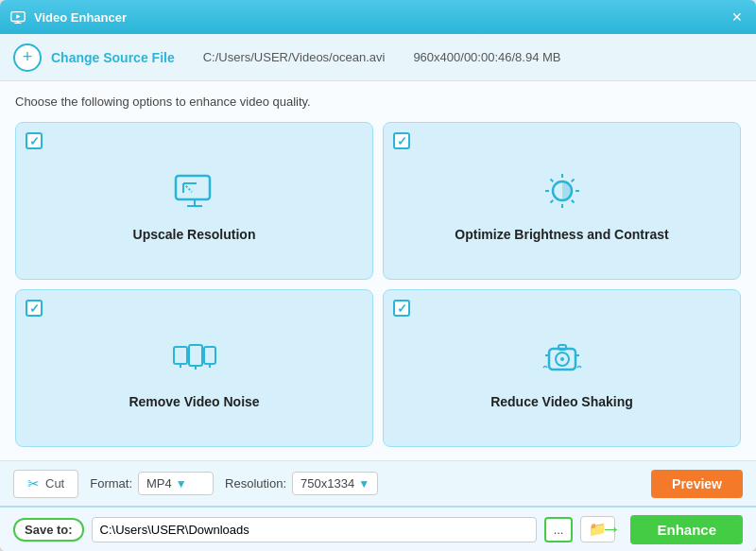 Image resolution: width=756 pixels, height=551 pixels. What do you see at coordinates (378, 102) in the screenshot?
I see `subtitle-text: Choose the following options to enhance …` at bounding box center [378, 102].